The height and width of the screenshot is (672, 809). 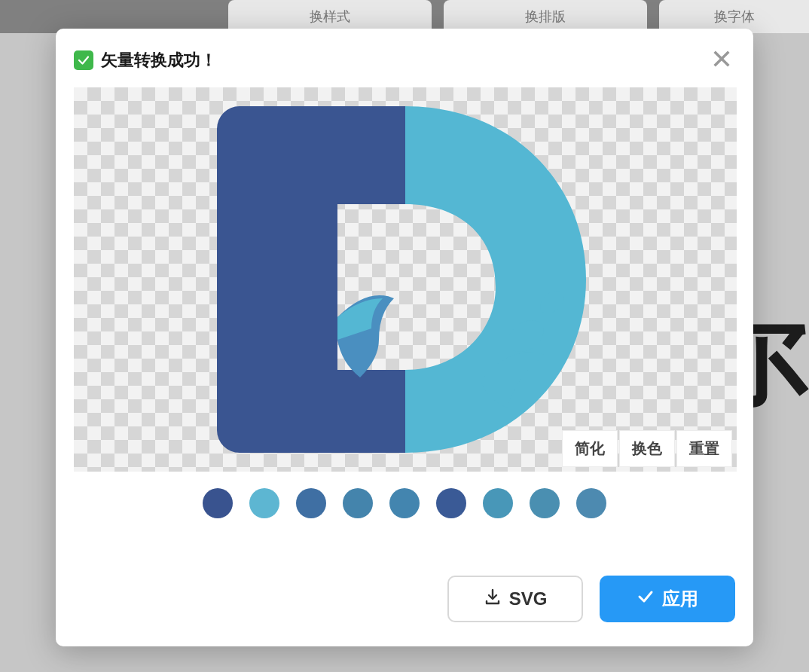 I want to click on reset-button: 重置, so click(x=704, y=449).